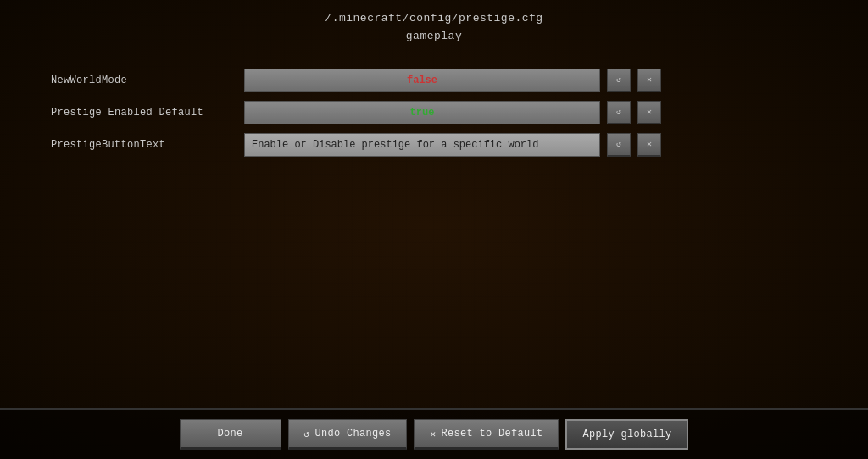  What do you see at coordinates (487, 434) in the screenshot?
I see `reset-default-button: ✕ Reset to Default` at bounding box center [487, 434].